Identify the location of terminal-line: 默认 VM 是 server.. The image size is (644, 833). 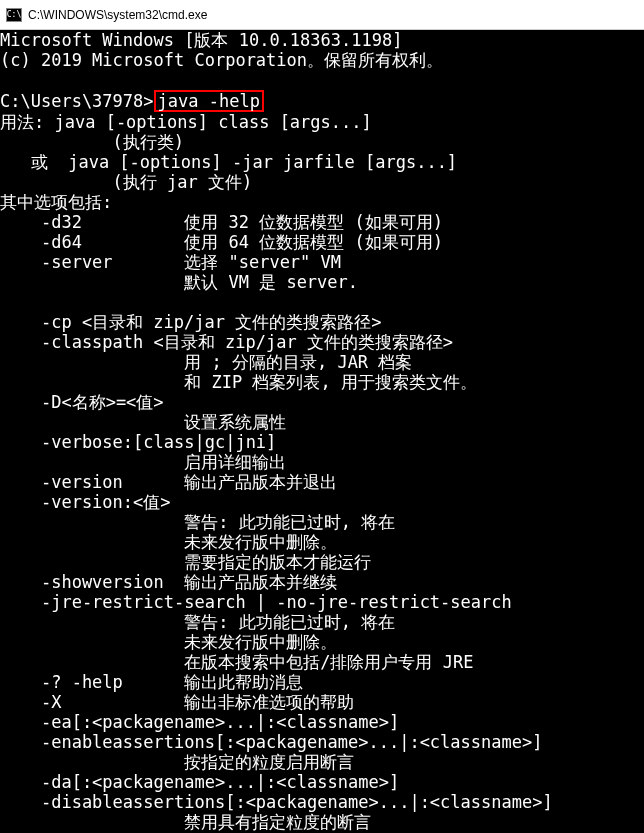
(179, 282).